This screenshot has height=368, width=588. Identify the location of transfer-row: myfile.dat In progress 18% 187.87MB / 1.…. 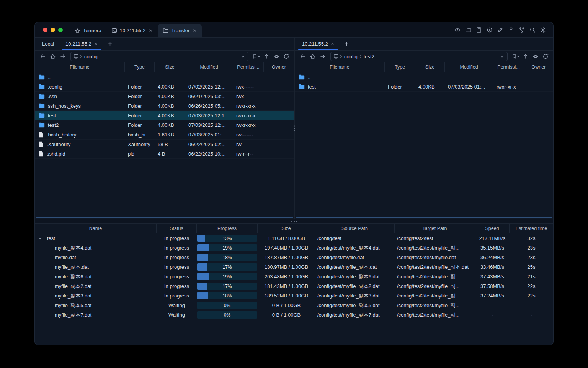
(294, 258).